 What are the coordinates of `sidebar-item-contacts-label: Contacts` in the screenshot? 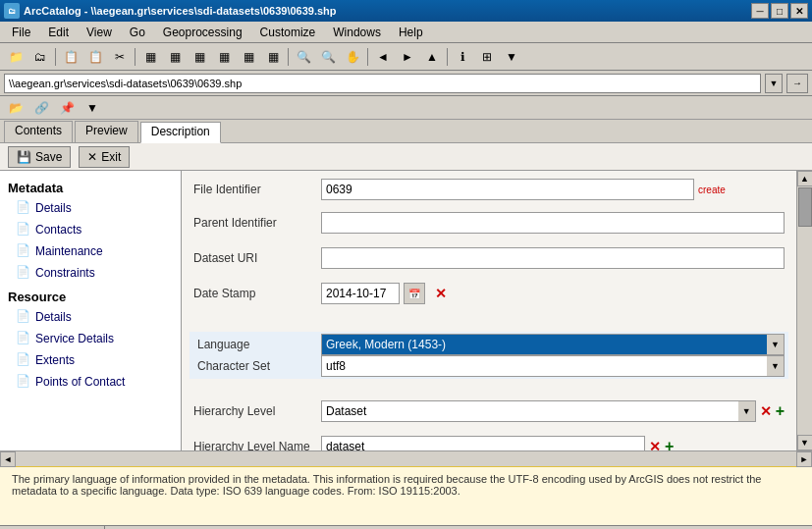 It's located at (59, 230).